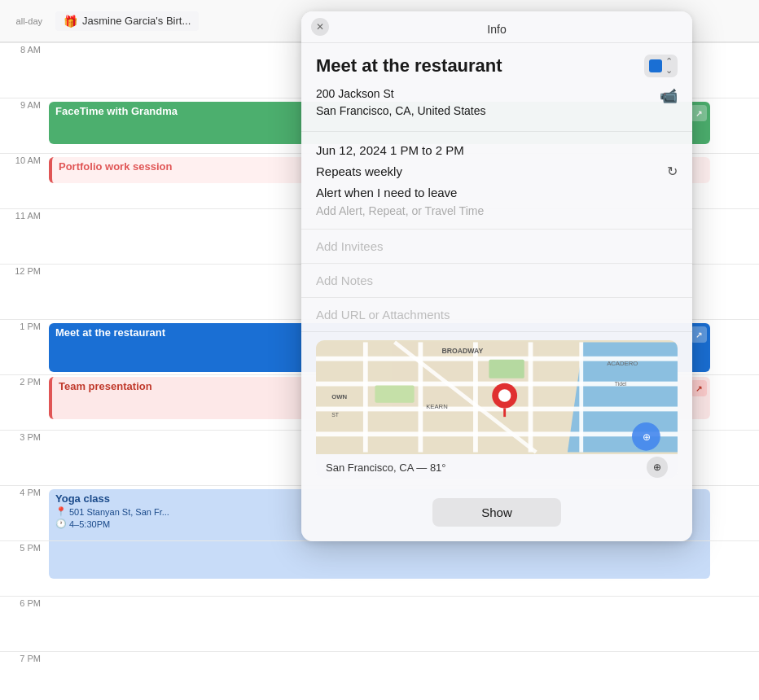 The image size is (759, 700). I want to click on time-label-6pm: 6 PM, so click(24, 602).